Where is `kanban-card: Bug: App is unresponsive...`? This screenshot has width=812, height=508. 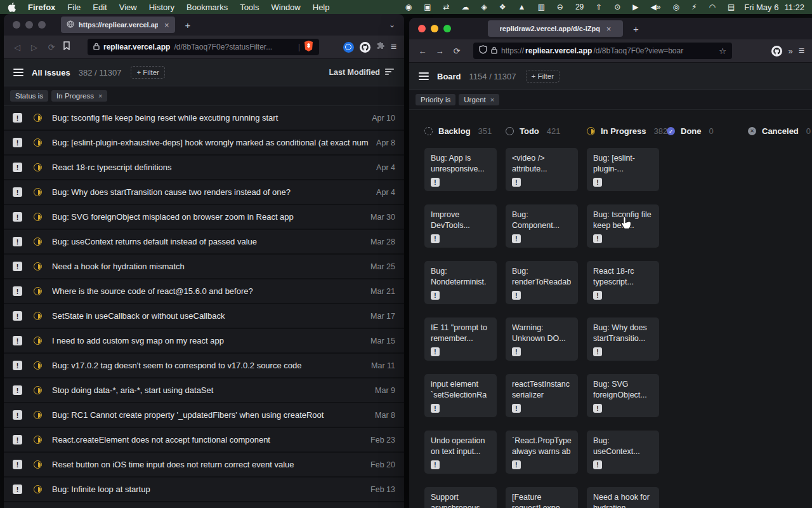 kanban-card: Bug: App is unresponsive... is located at coordinates (461, 170).